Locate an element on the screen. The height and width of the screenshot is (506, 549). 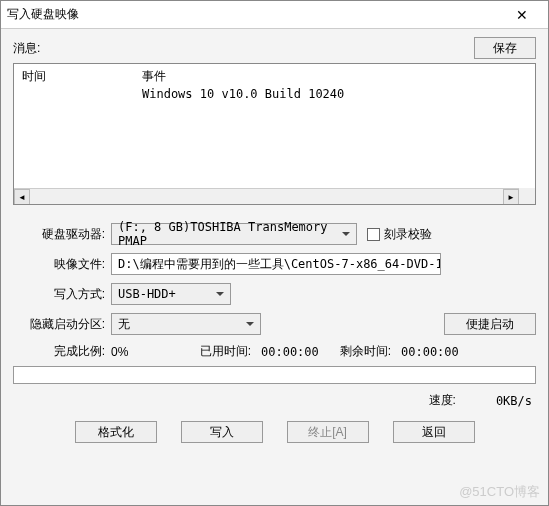
image-label: 映像文件: is located at coordinates (62, 264).